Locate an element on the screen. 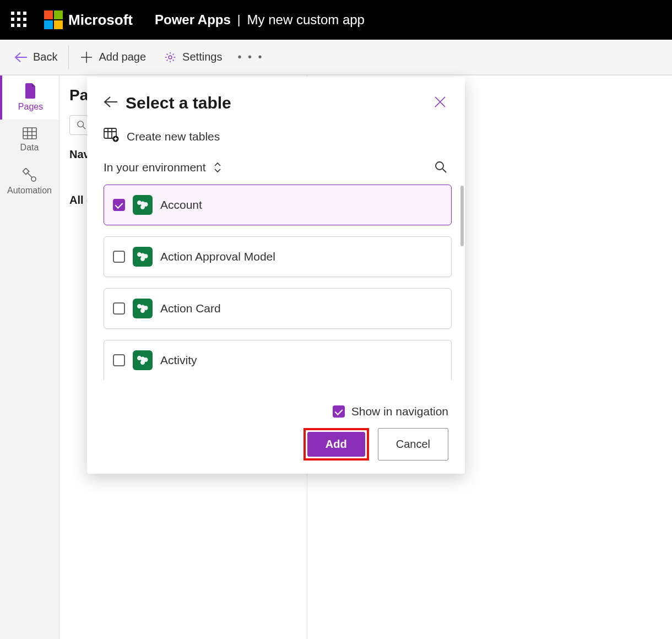  cancel-button: Cancel is located at coordinates (413, 444).